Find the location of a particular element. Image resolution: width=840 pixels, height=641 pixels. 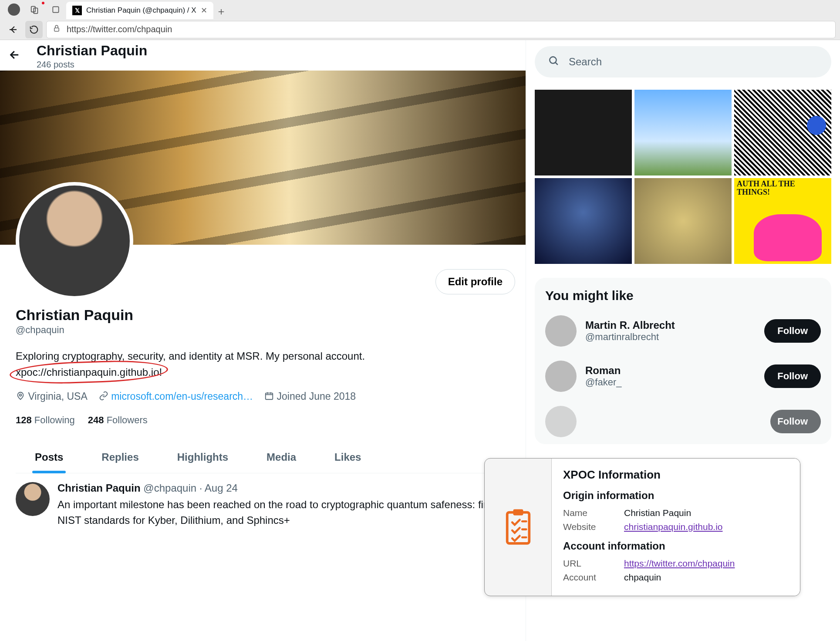

bio-text: Exploring cryptography, security, and id… is located at coordinates (190, 356).